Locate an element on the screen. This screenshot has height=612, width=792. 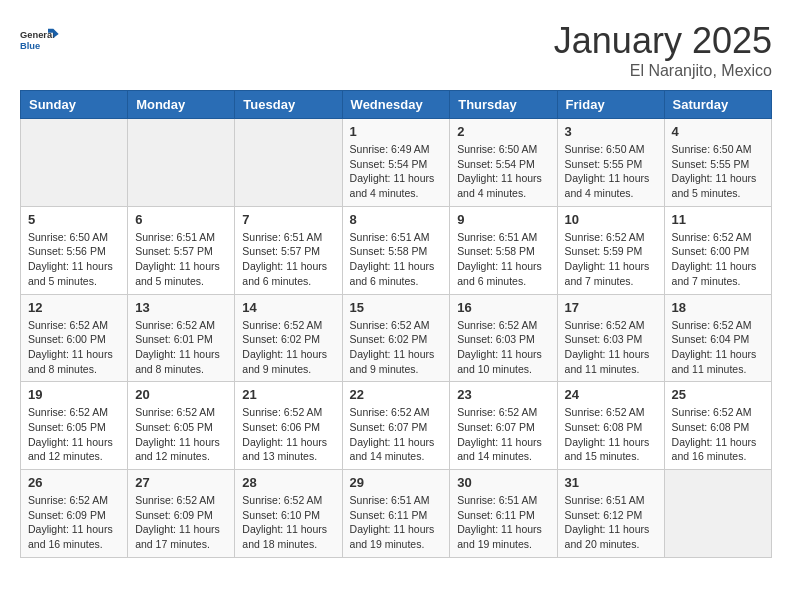
calendar-day-cell: 8Sunrise: 6:51 AMSunset: 5:58 PMDaylight… is located at coordinates (396, 250).